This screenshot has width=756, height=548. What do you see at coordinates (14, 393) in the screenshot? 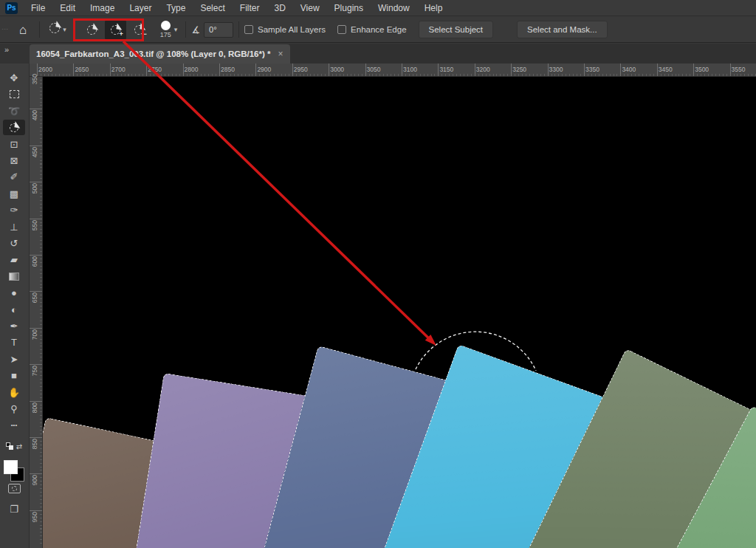
I see `hand-tool-icon: ✋` at bounding box center [14, 393].